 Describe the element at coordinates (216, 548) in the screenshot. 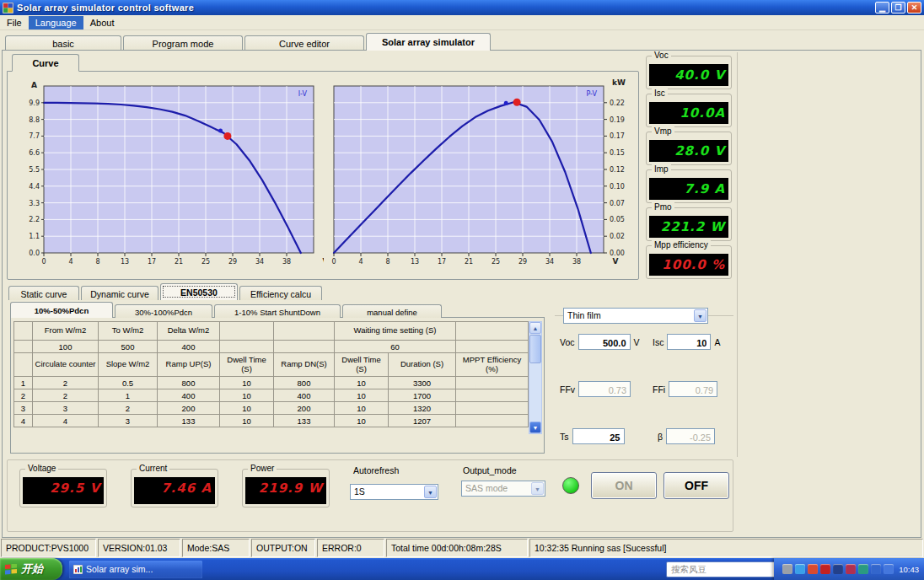

I see `status-segment-2: Mode:SAS` at that location.